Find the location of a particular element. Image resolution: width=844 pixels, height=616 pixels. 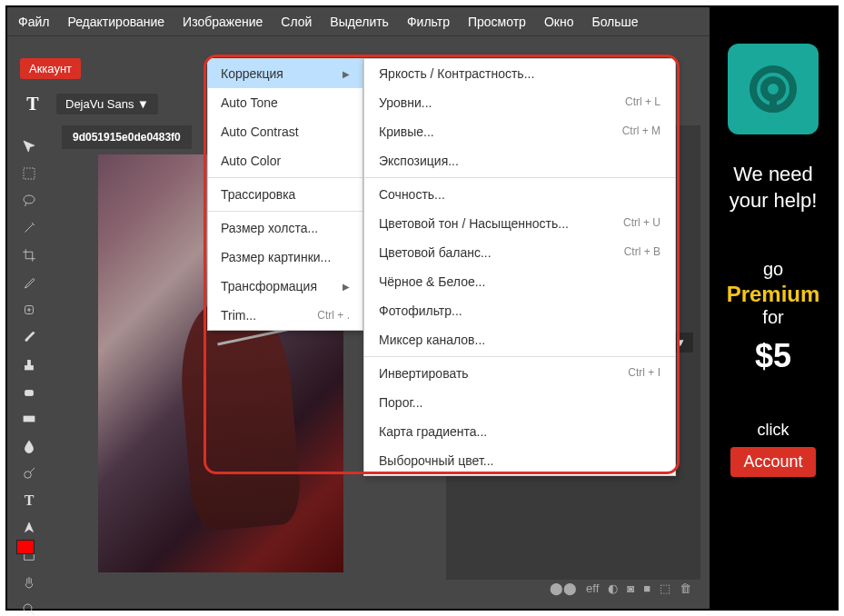

menu-tracing: Трассировка is located at coordinates (285, 194).